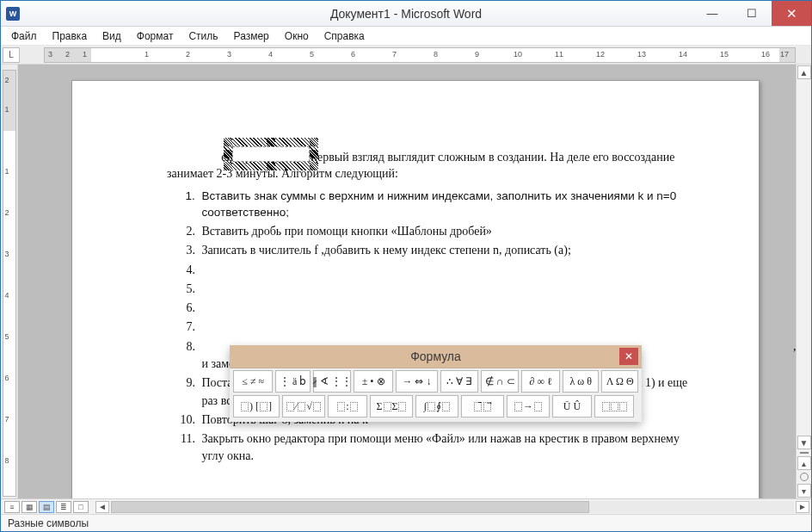 The image size is (812, 532). What do you see at coordinates (292, 381) in the screenshot?
I see `grp-spaces-dots: ⋮ ä ḃ` at bounding box center [292, 381].